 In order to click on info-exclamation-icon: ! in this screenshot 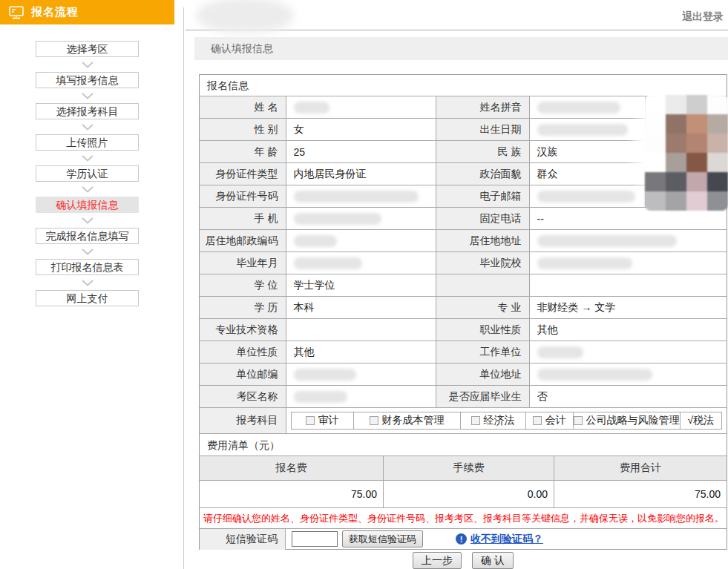, I will do `click(462, 539)`.